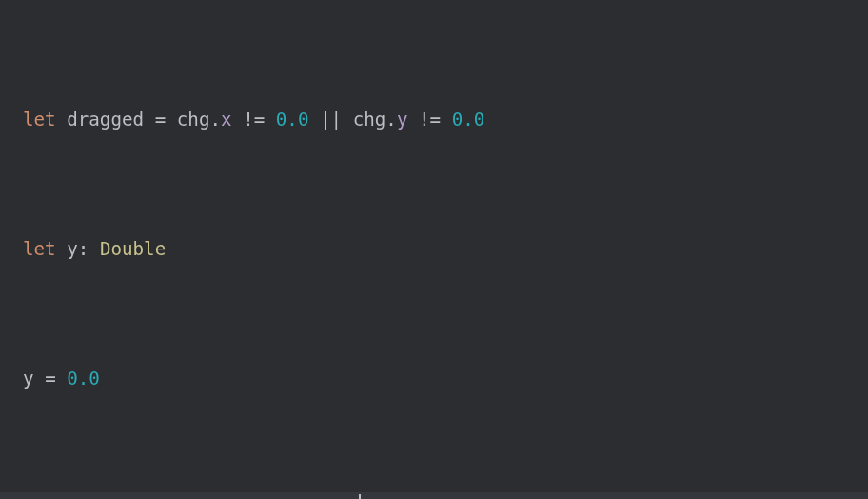  What do you see at coordinates (403, 120) in the screenshot?
I see `member-y: y` at bounding box center [403, 120].